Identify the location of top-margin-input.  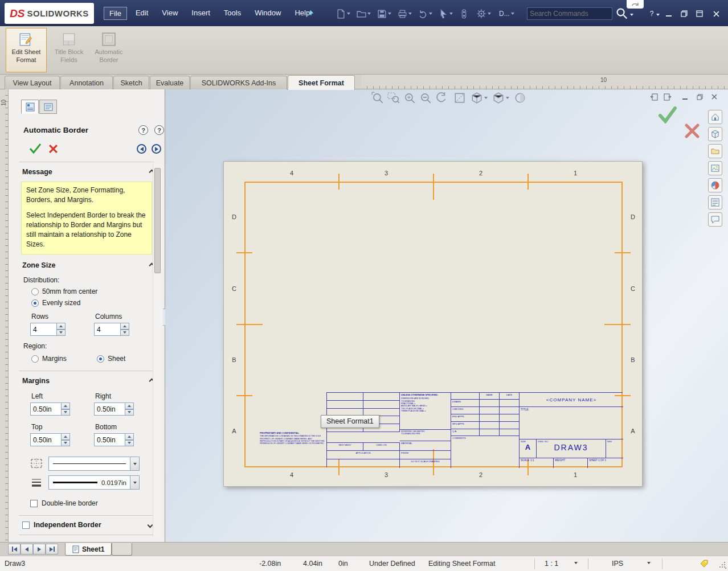
(46, 439).